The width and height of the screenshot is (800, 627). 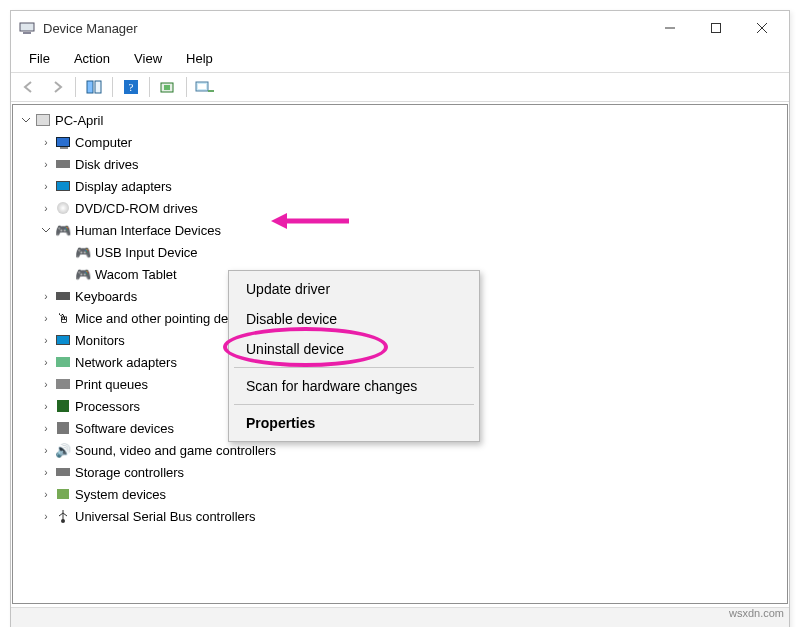 I want to click on close-button, so click(x=762, y=28).